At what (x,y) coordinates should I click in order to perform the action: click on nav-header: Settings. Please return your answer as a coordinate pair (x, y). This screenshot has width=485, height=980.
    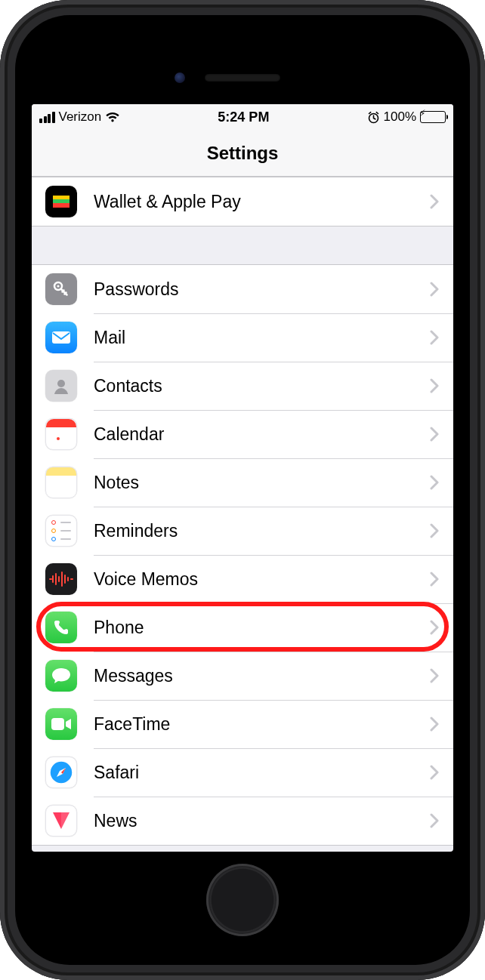
    Looking at the image, I should click on (242, 153).